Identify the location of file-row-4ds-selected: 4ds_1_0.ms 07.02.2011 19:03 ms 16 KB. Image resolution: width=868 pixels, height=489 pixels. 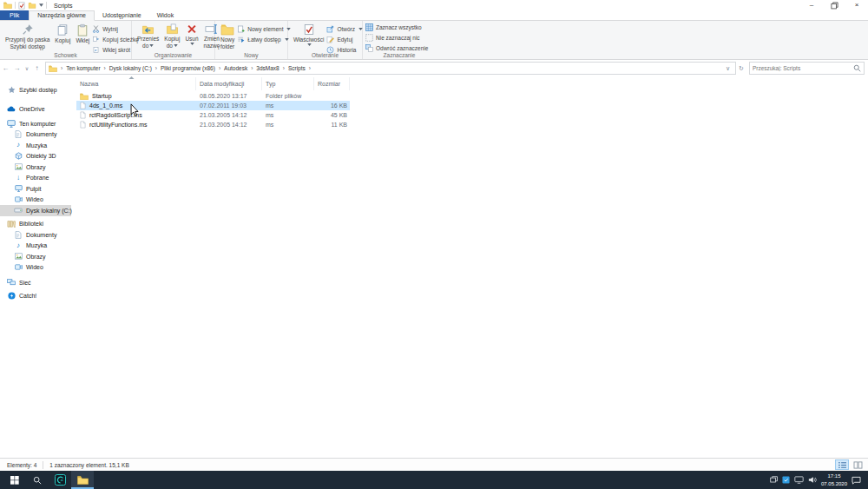
(214, 106).